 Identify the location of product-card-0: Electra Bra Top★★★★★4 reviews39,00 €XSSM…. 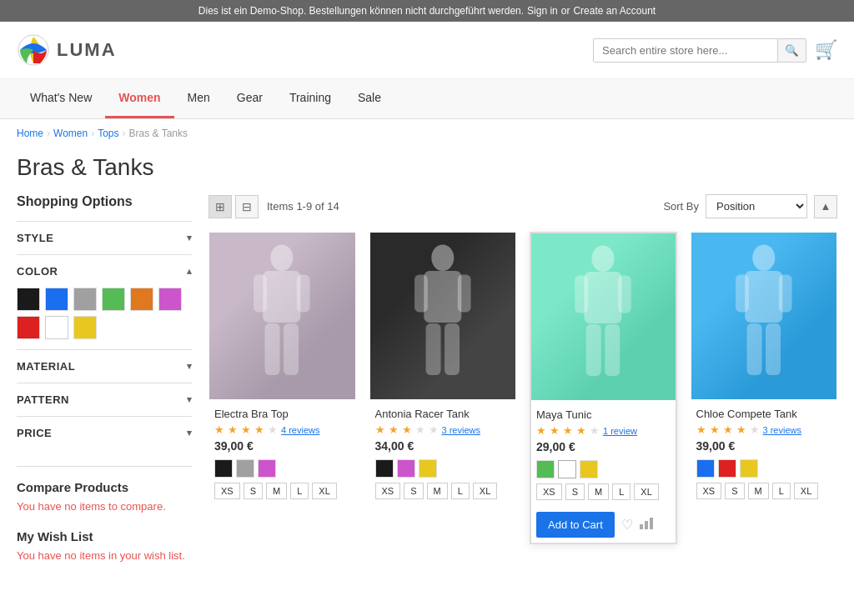
(282, 388).